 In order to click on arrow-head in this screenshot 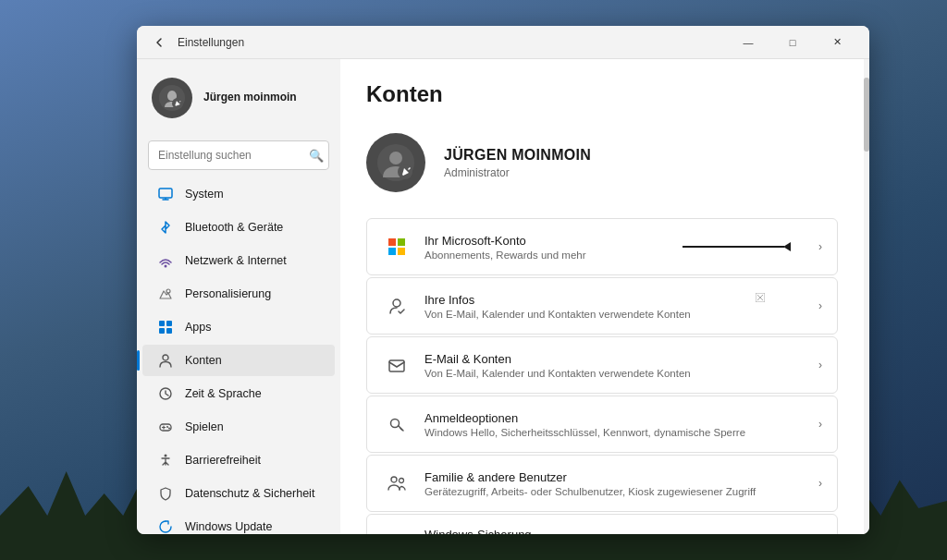, I will do `click(787, 247)`.